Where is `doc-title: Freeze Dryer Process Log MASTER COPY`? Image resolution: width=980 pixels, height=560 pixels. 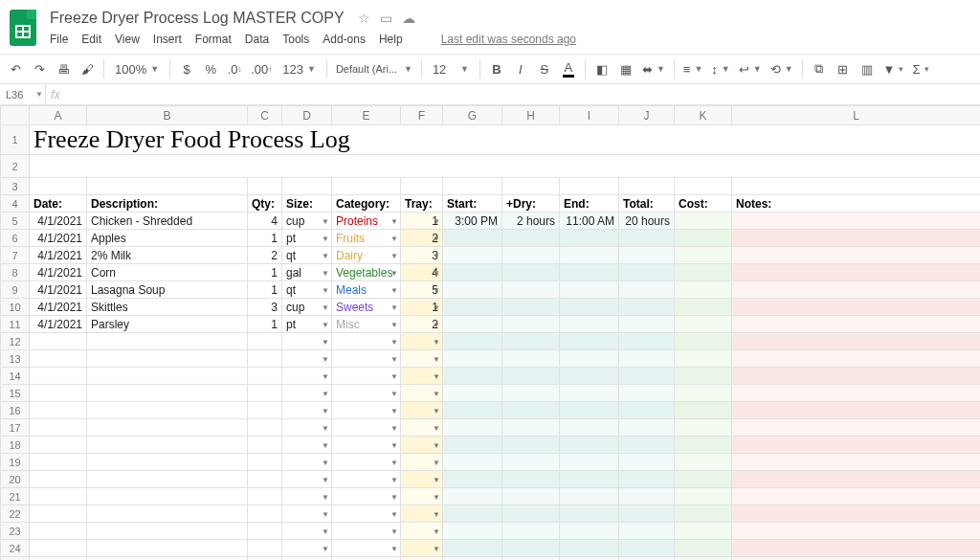 doc-title: Freeze Dryer Process Log MASTER COPY is located at coordinates (197, 18).